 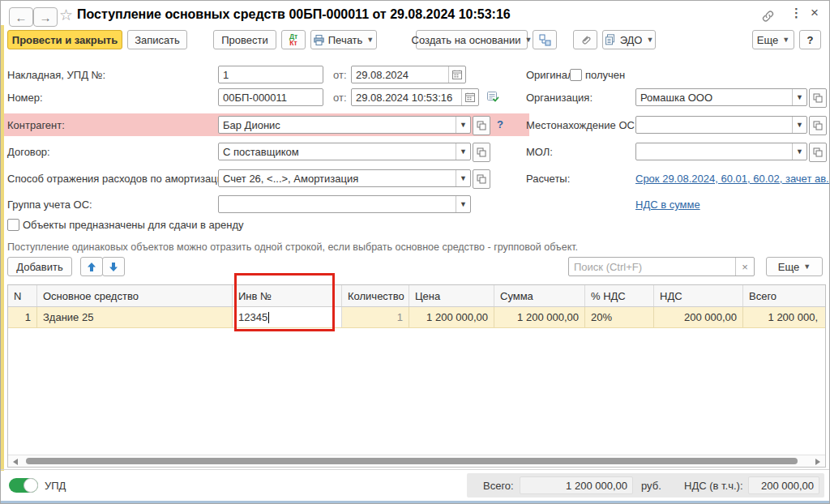 What do you see at coordinates (31, 485) in the screenshot?
I see `toggle-knob` at bounding box center [31, 485].